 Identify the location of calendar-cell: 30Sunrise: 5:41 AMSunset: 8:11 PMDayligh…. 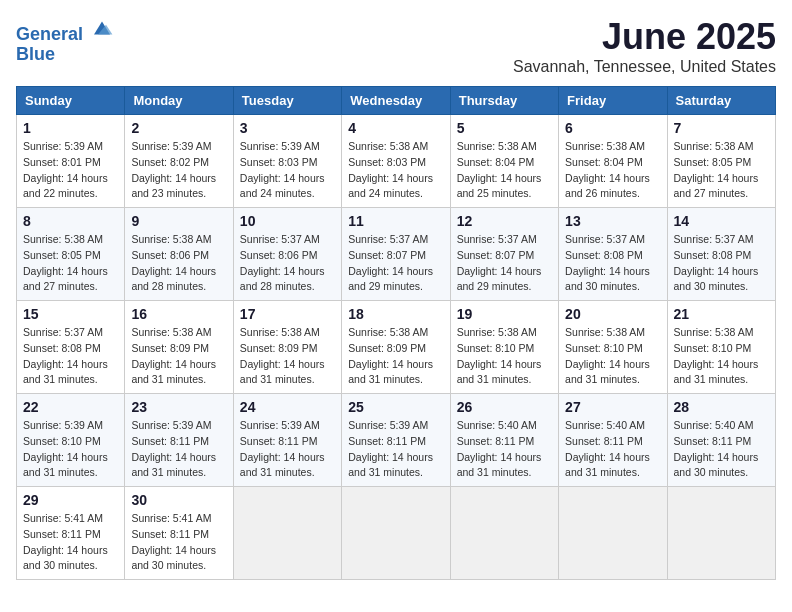
(179, 534).